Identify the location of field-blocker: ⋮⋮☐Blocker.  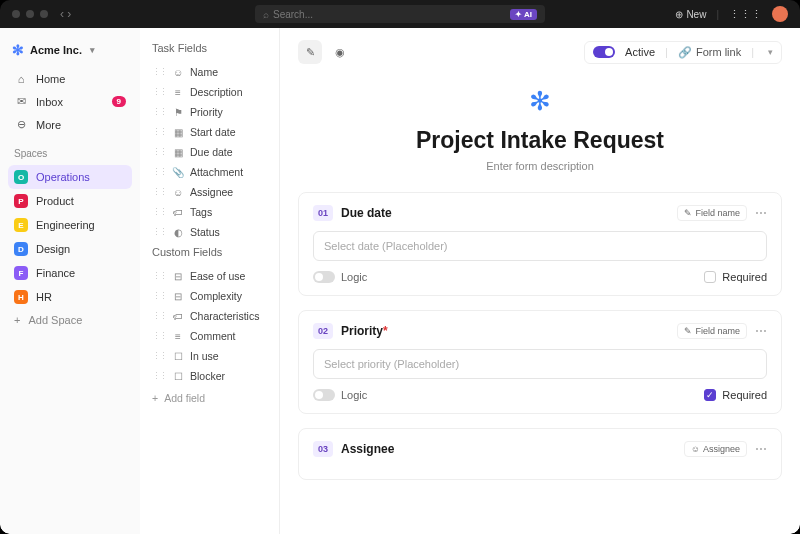
(210, 376).